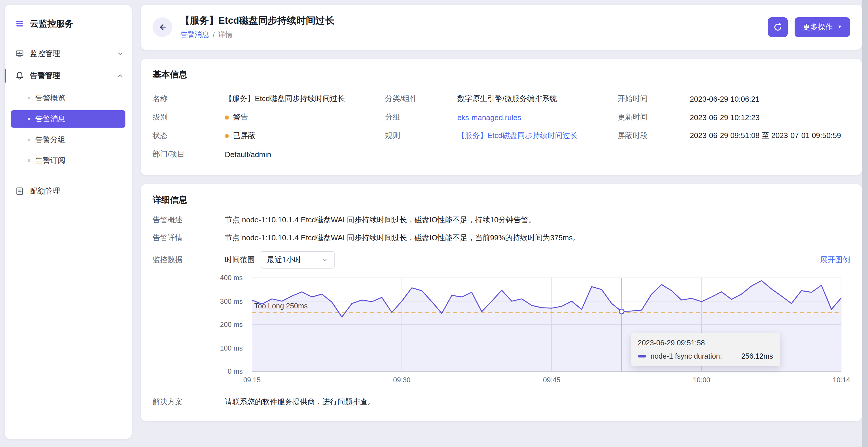 The width and height of the screenshot is (868, 447). Describe the element at coordinates (840, 27) in the screenshot. I see `caret-down-icon: ▼` at that location.